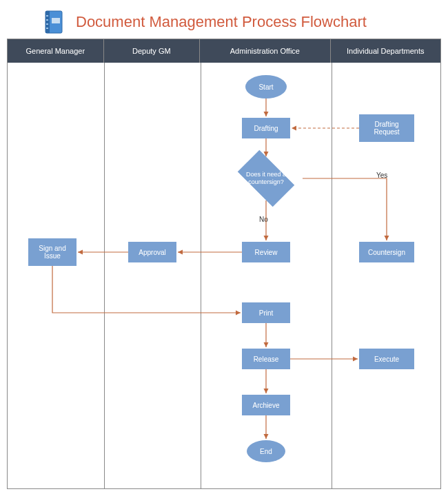  Describe the element at coordinates (266, 405) in the screenshot. I see `node-archive: Archieve` at that location.